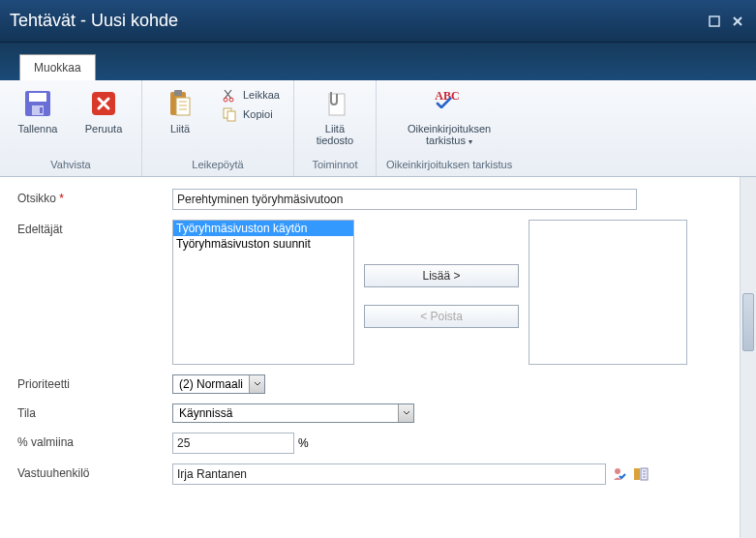 The width and height of the screenshot is (756, 538). What do you see at coordinates (620, 474) in the screenshot?
I see `check-names-icon` at bounding box center [620, 474].